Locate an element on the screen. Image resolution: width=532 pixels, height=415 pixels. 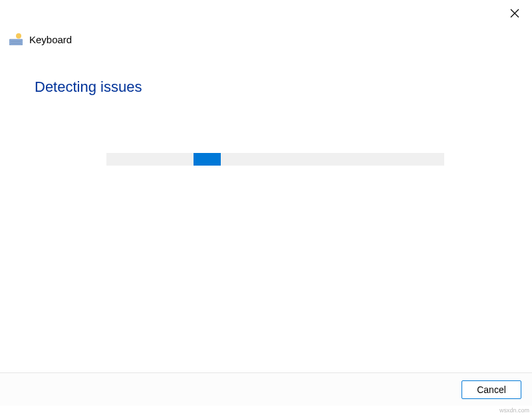
watermark: wsxdn.com is located at coordinates (515, 410).